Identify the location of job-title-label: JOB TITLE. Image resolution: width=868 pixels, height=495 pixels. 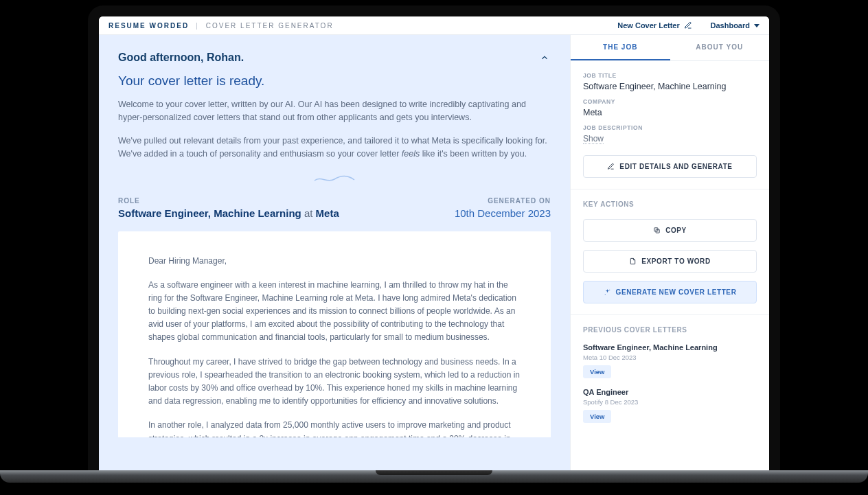
(670, 76).